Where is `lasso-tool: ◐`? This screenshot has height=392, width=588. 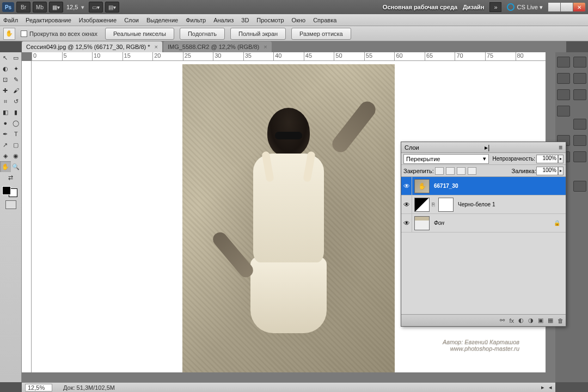 lasso-tool: ◐ is located at coordinates (5, 69).